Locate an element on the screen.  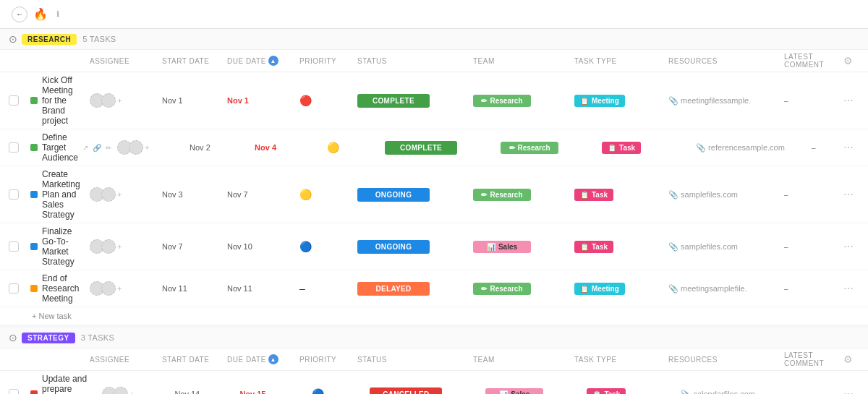
task-priority: – is located at coordinates (326, 288).